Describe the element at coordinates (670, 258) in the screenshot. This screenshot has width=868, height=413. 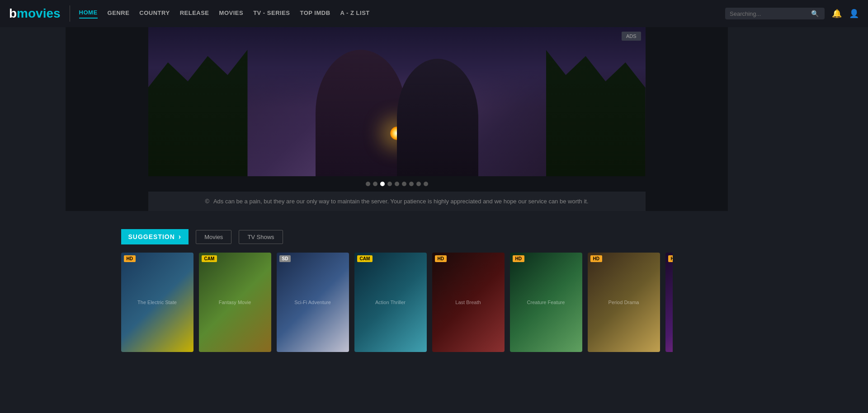
I see `quality-badge-8: HD` at that location.